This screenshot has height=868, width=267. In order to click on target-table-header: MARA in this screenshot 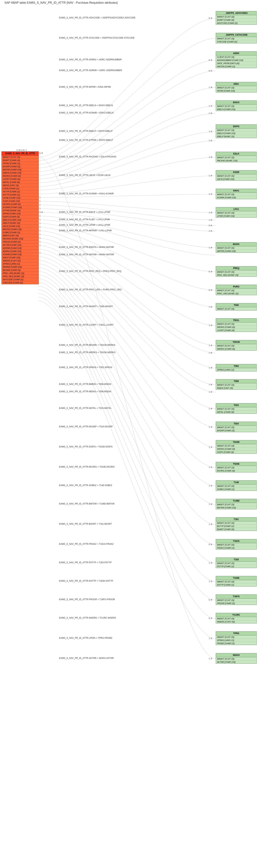, I will do `click(236, 244)`.